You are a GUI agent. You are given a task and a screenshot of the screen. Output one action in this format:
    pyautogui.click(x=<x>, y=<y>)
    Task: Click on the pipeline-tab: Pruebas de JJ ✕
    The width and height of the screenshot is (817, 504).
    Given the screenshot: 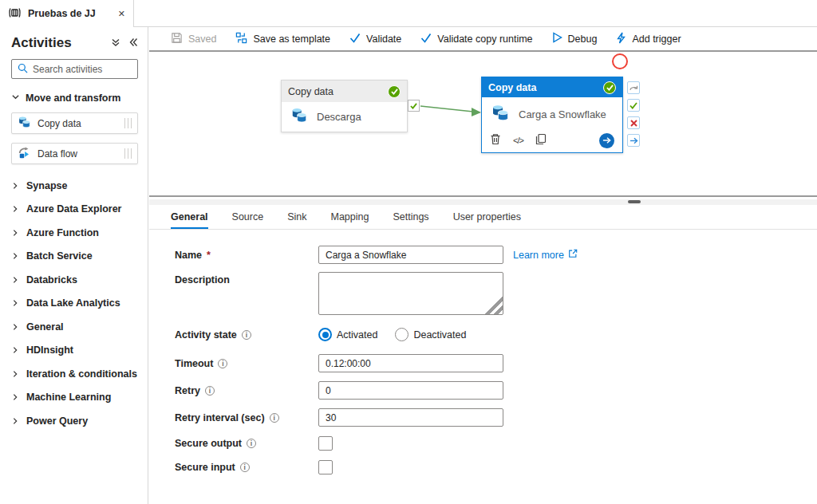 What is the action you would take?
    pyautogui.click(x=67, y=14)
    